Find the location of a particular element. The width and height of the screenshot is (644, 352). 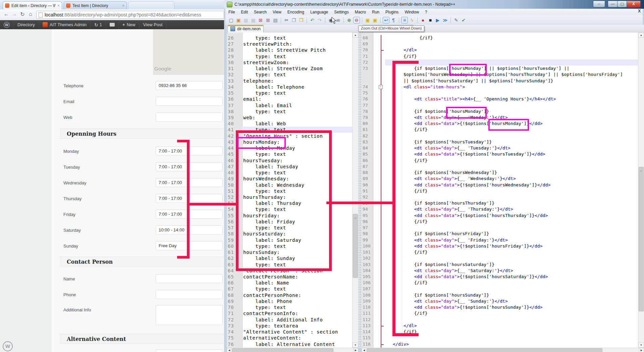

browser-tab: Test Item | Directory× is located at coordinates (95, 5).